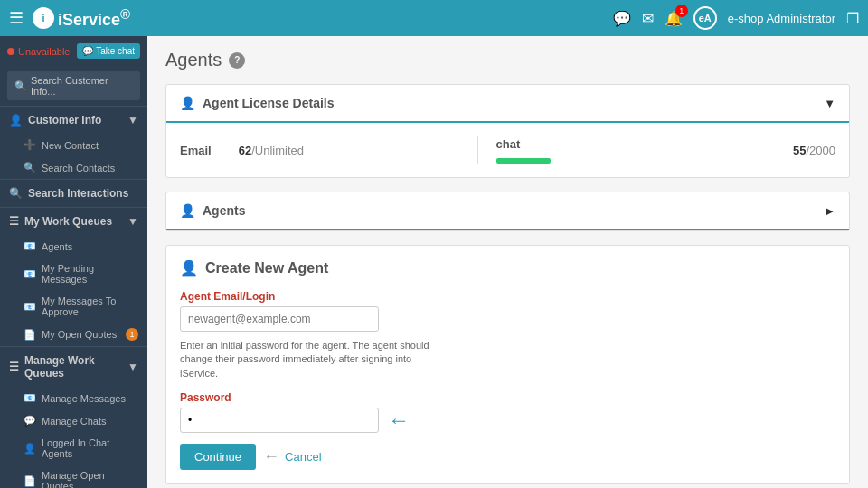 The image size is (868, 488). Describe the element at coordinates (69, 367) in the screenshot. I see `sidebar-section-manage-work-queues-title: ☰ Manage Work Queues` at that location.